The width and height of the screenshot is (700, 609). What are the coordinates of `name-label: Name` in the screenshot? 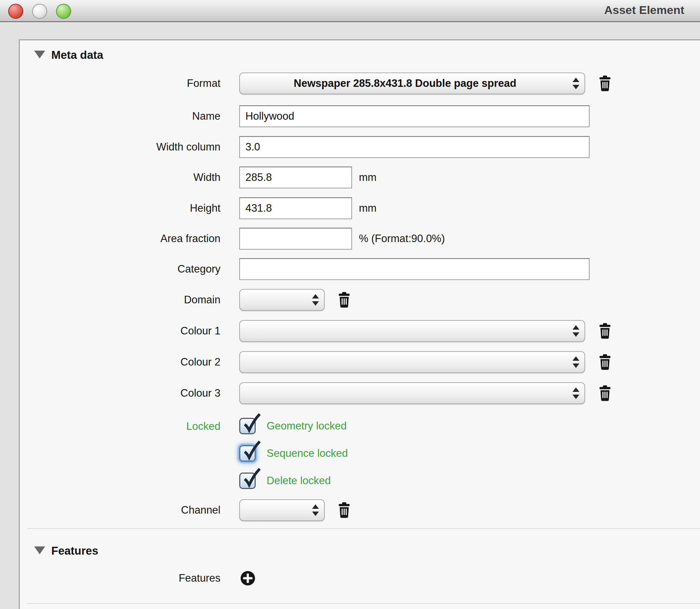 It's located at (120, 116).